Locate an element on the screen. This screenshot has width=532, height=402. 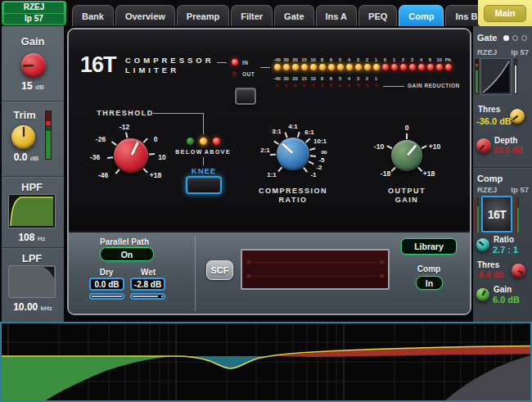
ratio-knob is located at coordinates (293, 154).